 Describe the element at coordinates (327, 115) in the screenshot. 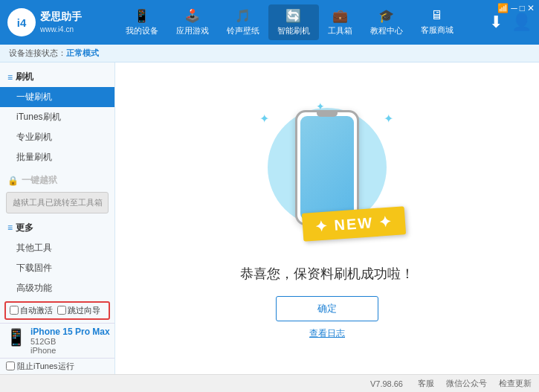

I see `phone-notch` at that location.